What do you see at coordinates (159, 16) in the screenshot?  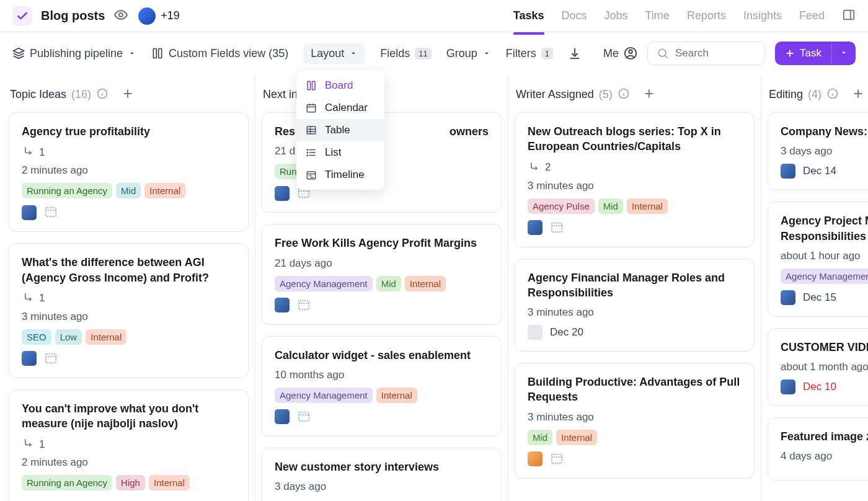 I see `member-avatars: +19` at bounding box center [159, 16].